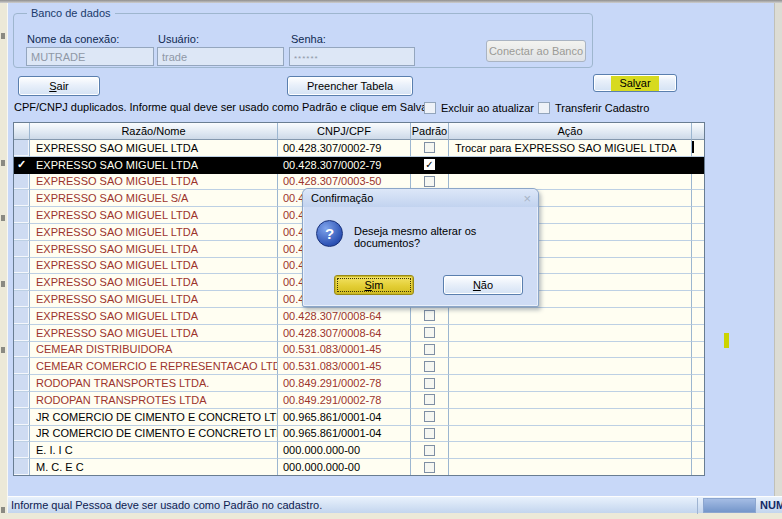 The height and width of the screenshot is (519, 782). I want to click on table-row: EXPRESSO SAO MIGUEL LTDA00.428.307/0002-…, so click(359, 148).